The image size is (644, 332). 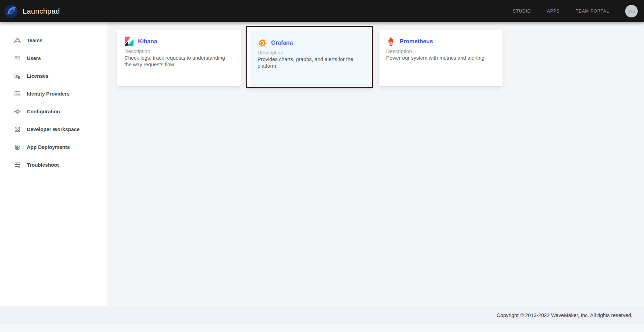 I want to click on sidebar: Teams Users Licenses, so click(x=54, y=164).